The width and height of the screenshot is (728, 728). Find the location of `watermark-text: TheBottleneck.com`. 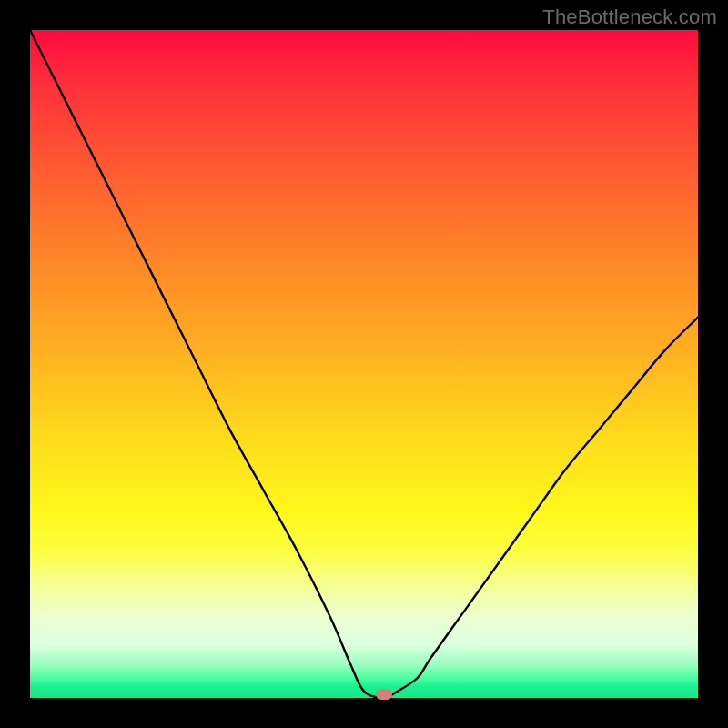

watermark-text: TheBottleneck.com is located at coordinates (630, 17).